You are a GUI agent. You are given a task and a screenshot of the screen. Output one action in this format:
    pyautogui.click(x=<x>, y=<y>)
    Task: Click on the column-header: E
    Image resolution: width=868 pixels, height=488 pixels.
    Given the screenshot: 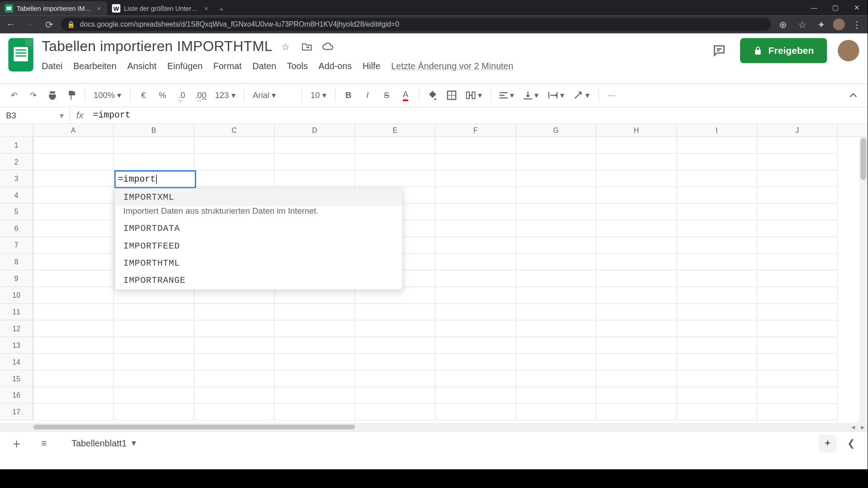 What is the action you would take?
    pyautogui.click(x=396, y=130)
    